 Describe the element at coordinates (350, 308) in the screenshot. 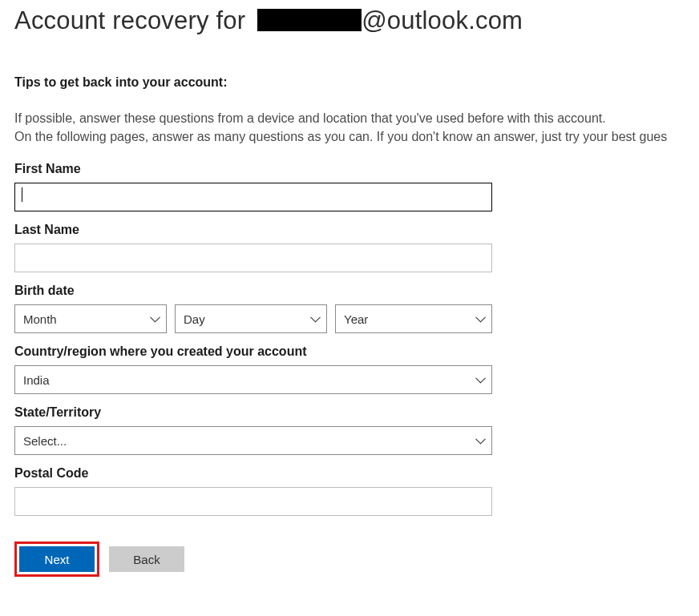

I see `birth-date-group: Birth date Month Day Year` at that location.